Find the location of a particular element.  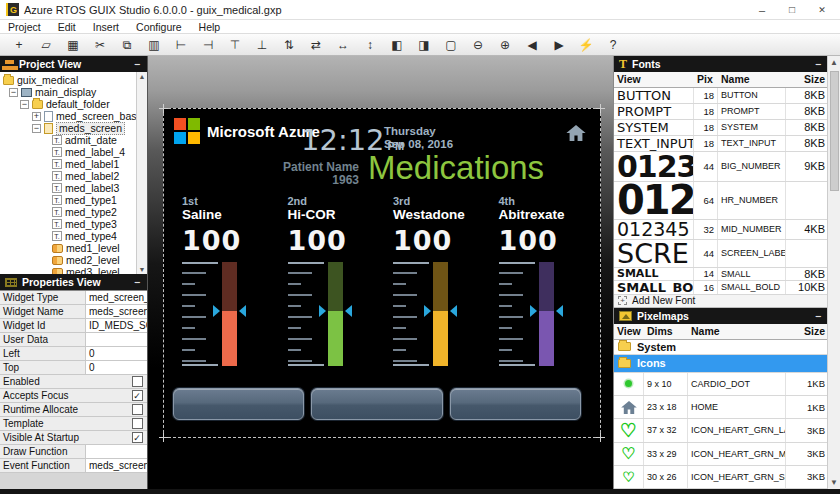

hspace-equal-icon: ⇄ is located at coordinates (316, 44).